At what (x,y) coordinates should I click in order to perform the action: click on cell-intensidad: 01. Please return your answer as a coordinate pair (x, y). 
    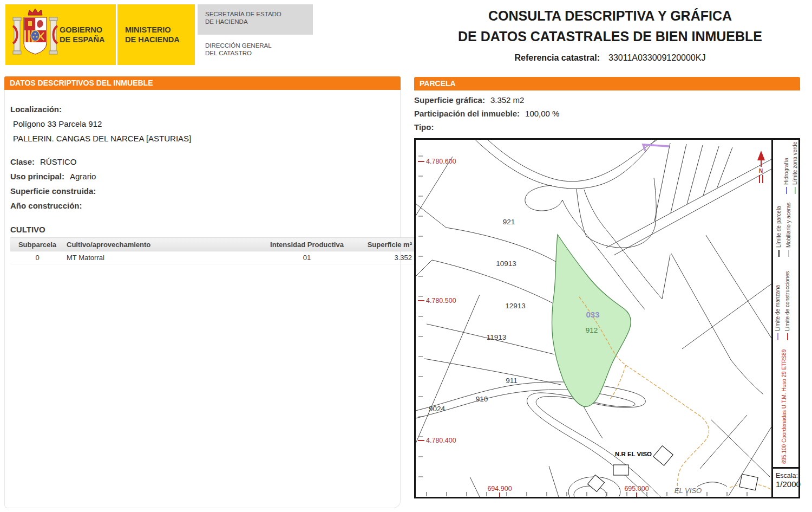
    Looking at the image, I should click on (307, 258).